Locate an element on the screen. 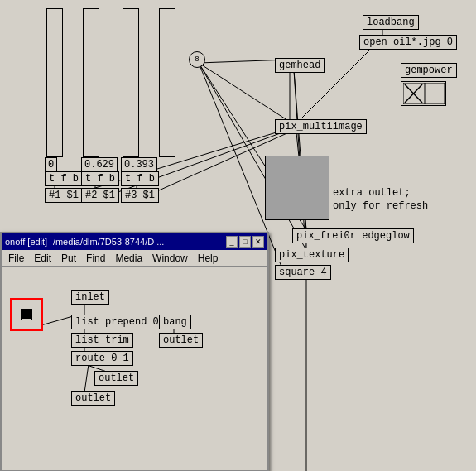 This screenshot has width=476, height=471. open-oil-obj: open oil*.jpg 0 is located at coordinates (408, 42).